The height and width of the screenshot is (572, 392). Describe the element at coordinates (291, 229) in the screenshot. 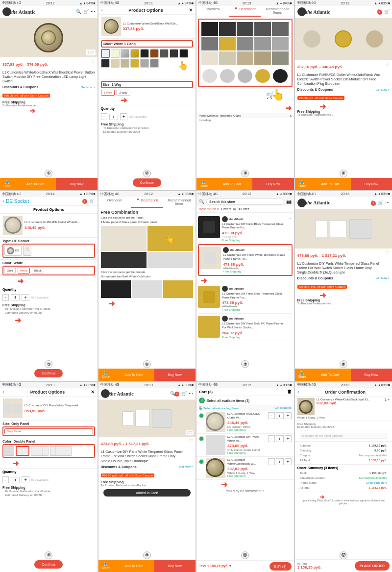

I see `more-icon-7-1: ⋯` at that location.